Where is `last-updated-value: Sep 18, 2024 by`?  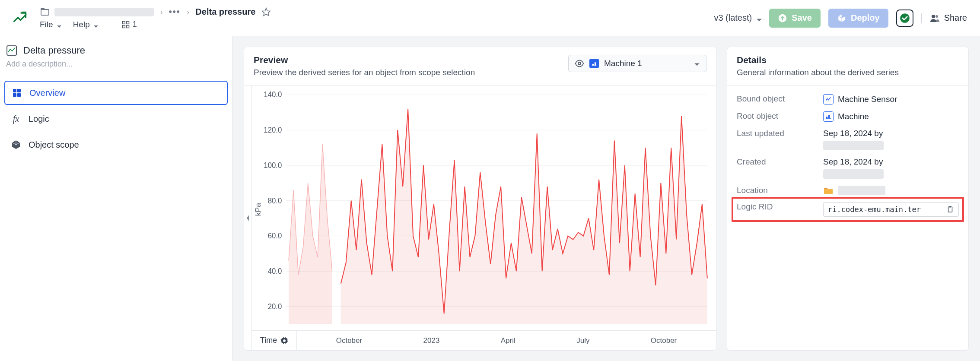 last-updated-value: Sep 18, 2024 by is located at coordinates (891, 139).